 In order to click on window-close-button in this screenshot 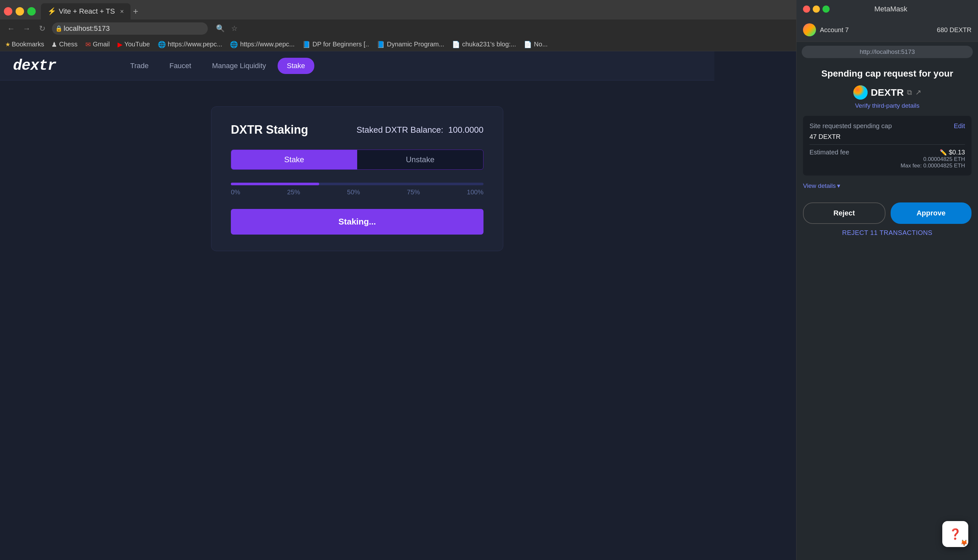, I will do `click(8, 12)`.